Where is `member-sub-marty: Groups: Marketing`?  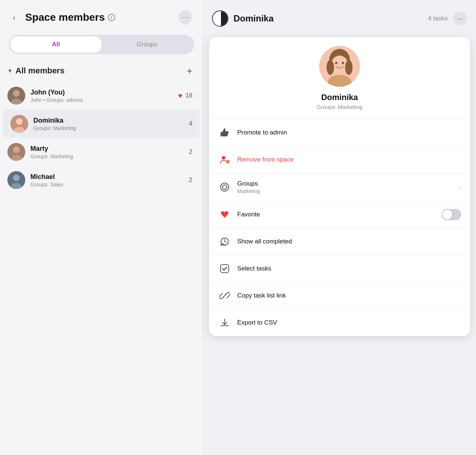 member-sub-marty: Groups: Marketing is located at coordinates (107, 156).